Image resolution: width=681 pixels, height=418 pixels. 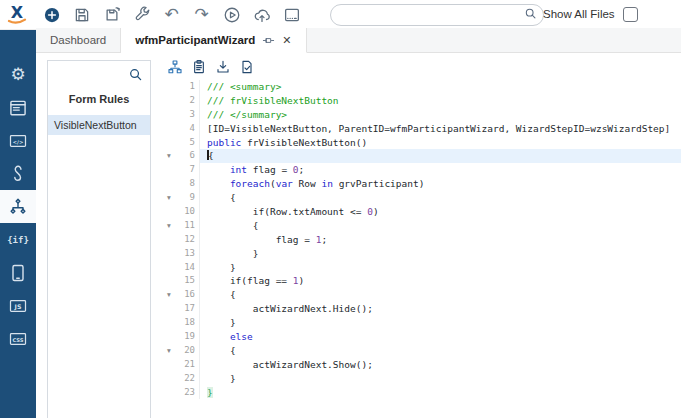 I want to click on code-line: 13 }, so click(x=422, y=254).